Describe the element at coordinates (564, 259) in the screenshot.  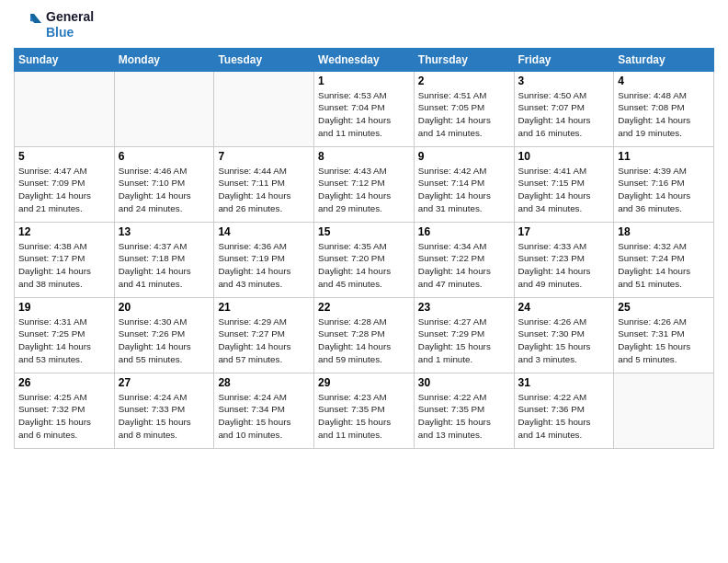
I see `calendar-day-17: 17Sunrise: 4:33 AMSunset: 7:23 PMDayligh…` at that location.